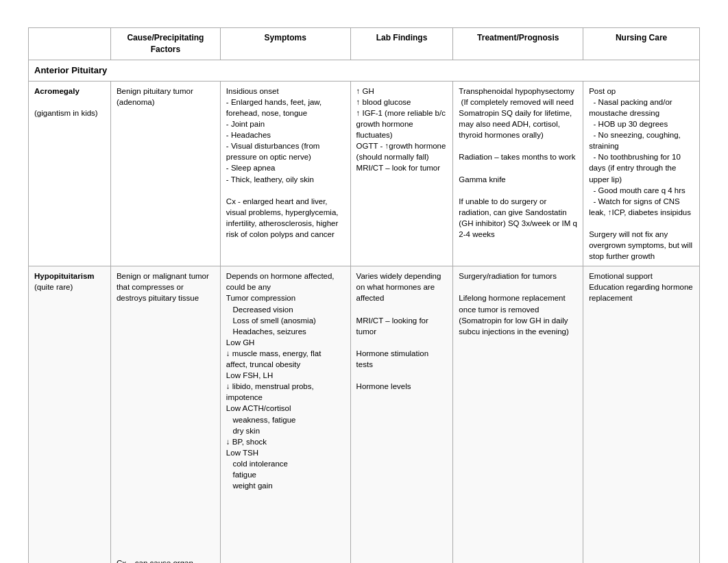  What do you see at coordinates (285, 174) in the screenshot?
I see `cell-acromegaly-col3: Insidious onset - Enlarged hands, feet, …` at bounding box center [285, 174].